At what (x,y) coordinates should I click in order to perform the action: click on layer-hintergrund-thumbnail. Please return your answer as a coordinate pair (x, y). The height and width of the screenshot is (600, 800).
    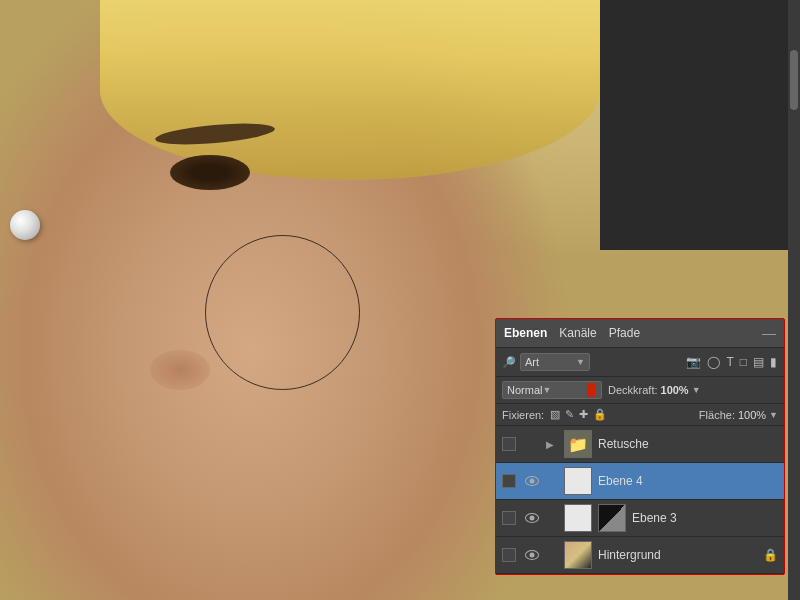
    Looking at the image, I should click on (578, 555).